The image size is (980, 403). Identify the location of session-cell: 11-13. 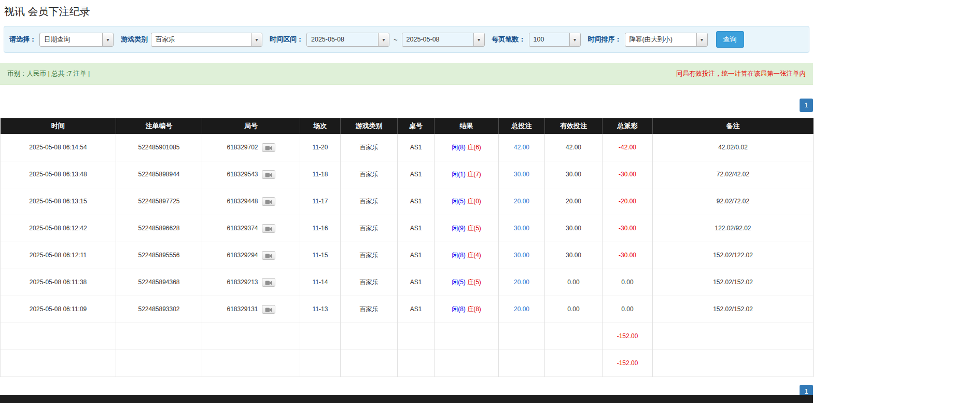
(320, 309).